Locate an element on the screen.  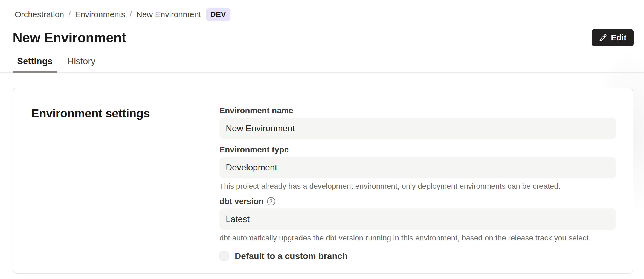
breadcrumb-new-environment: New Environment is located at coordinates (169, 14).